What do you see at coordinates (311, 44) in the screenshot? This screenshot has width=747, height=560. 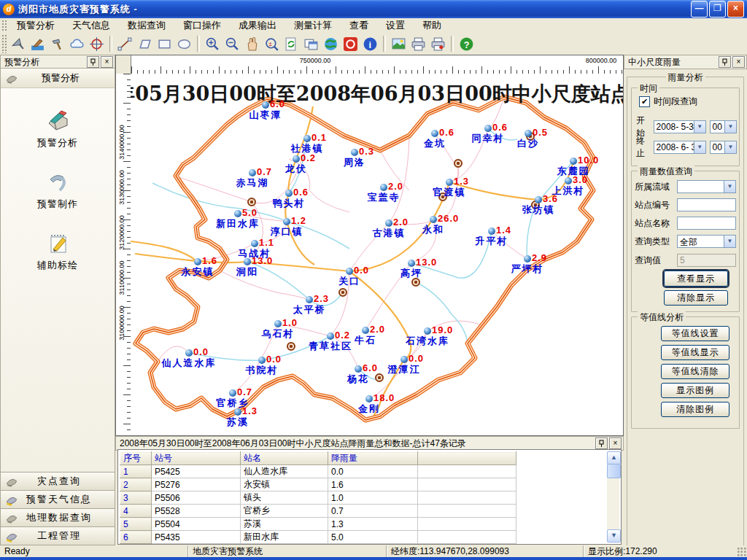 I see `cascade-windows-icon` at bounding box center [311, 44].